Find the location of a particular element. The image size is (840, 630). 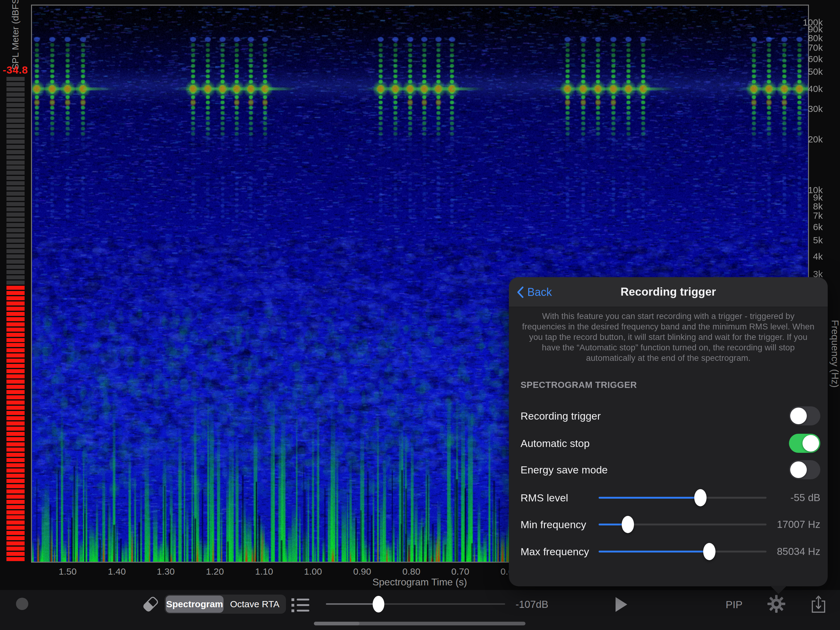

time-tick-label: 0.90 is located at coordinates (362, 571).